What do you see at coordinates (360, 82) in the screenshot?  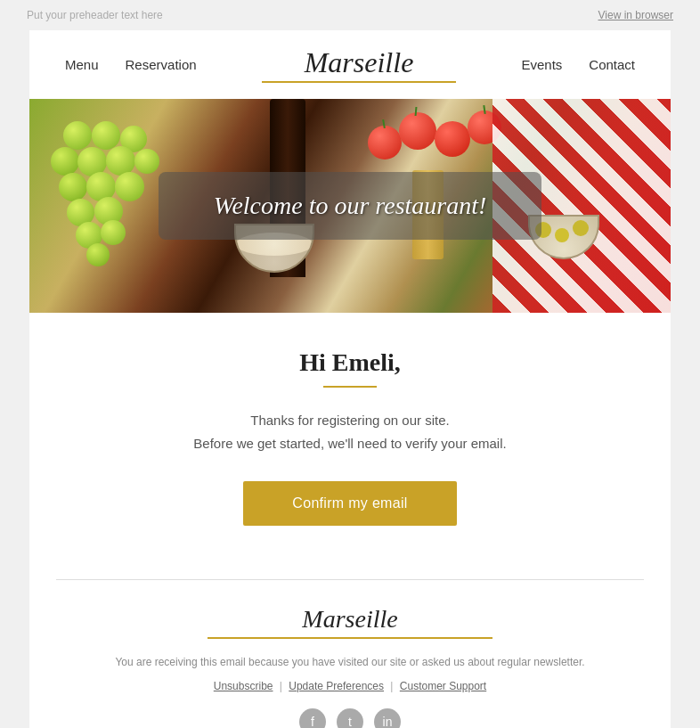 I see `logo-underline` at bounding box center [360, 82].